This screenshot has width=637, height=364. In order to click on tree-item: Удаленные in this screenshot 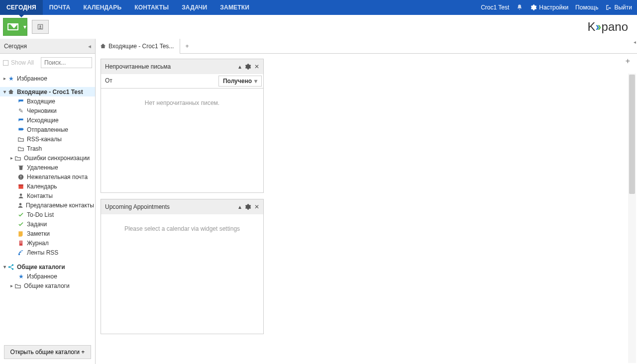, I will do `click(48, 167)`.